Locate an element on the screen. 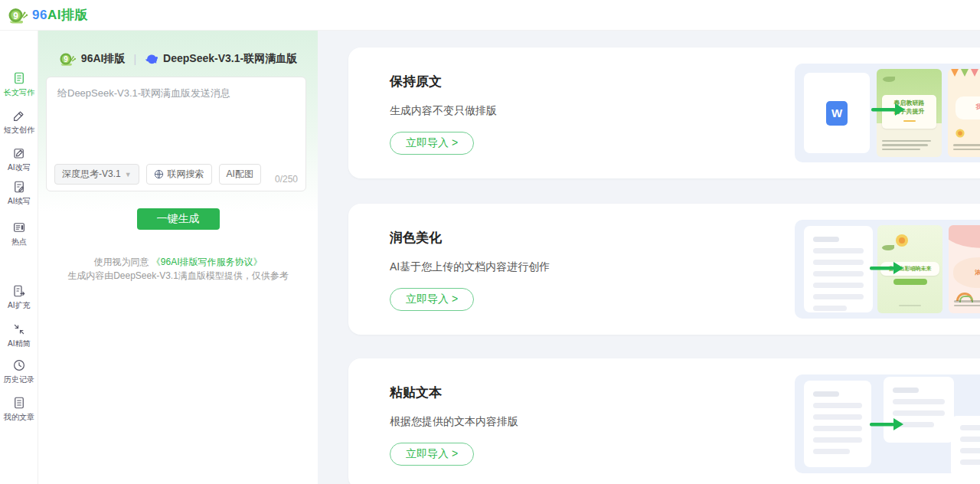 The image size is (980, 484). card-illustration: W 春启教研路 携手共提升 is located at coordinates (887, 113).